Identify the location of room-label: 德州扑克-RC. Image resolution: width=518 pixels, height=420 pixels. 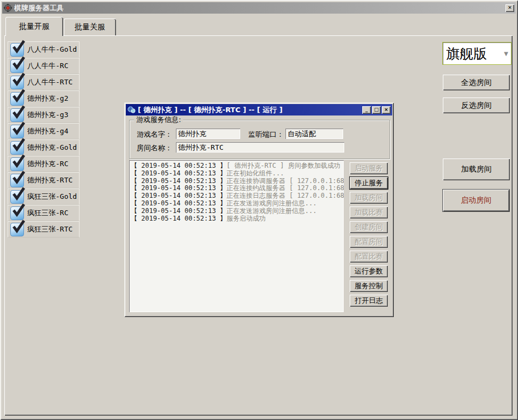
(48, 164).